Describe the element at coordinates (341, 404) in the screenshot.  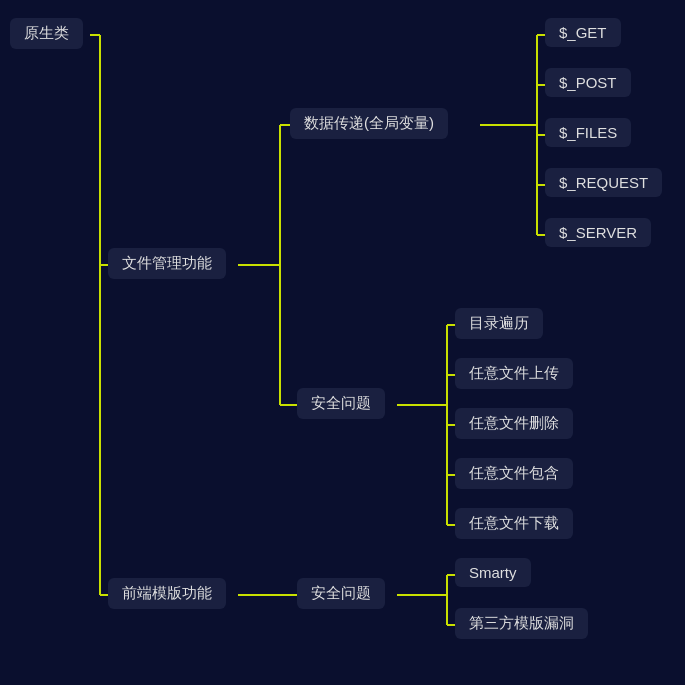
I see `node-security1: 安全问题` at that location.